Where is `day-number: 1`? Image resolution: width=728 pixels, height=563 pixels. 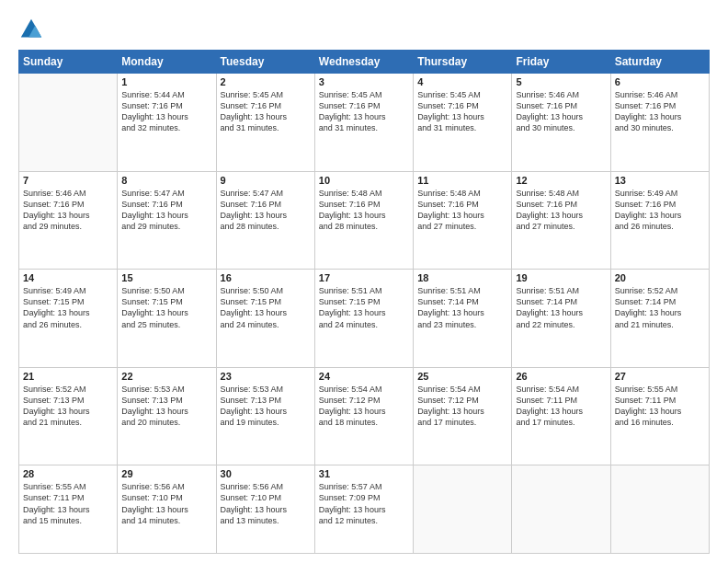 day-number: 1 is located at coordinates (166, 82).